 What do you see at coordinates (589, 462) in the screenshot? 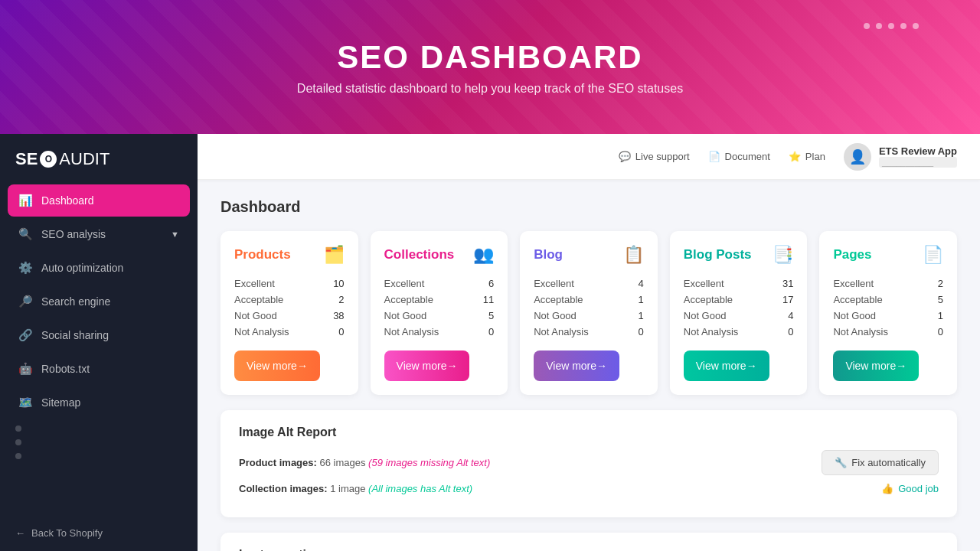
I see `product-images-row: Product images: 66 images (59 images mis…` at bounding box center [589, 462].